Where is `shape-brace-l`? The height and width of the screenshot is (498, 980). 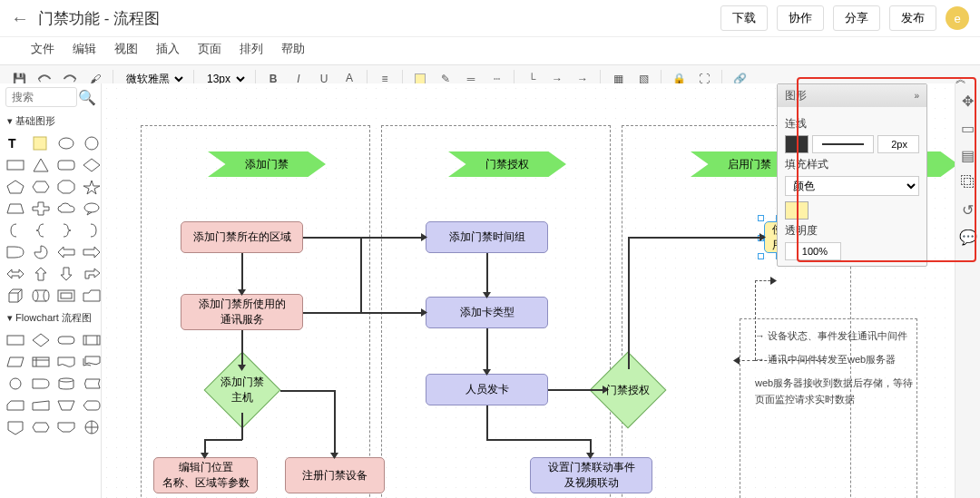
shape-brace-l is located at coordinates (41, 230).